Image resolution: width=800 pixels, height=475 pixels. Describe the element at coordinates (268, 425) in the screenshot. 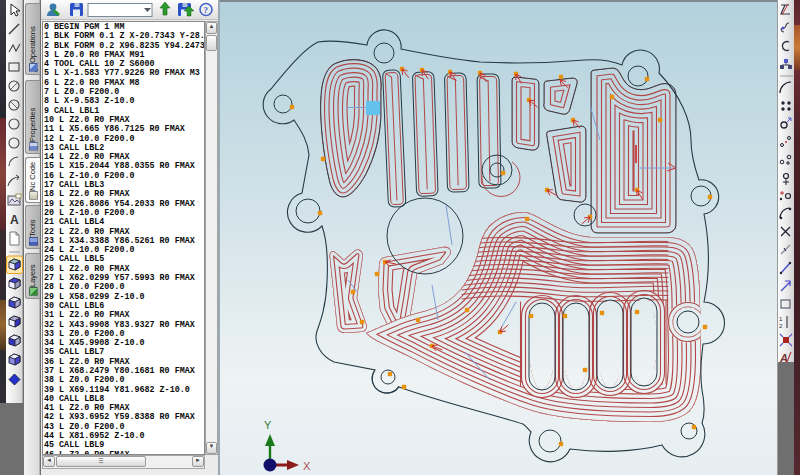

I see `svg-text: Y` at that location.